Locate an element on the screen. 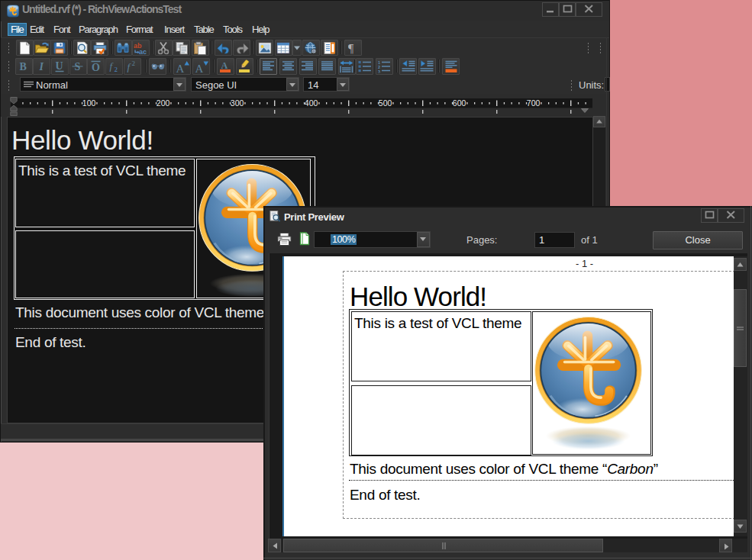 This screenshot has width=752, height=560. svg-text: U is located at coordinates (59, 66).